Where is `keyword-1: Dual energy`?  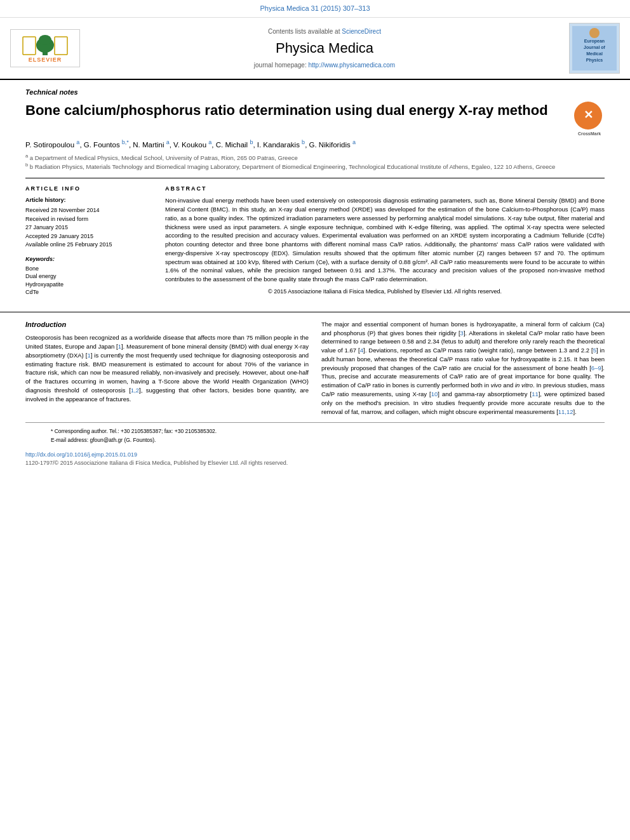 keyword-1: Dual energy is located at coordinates (89, 277).